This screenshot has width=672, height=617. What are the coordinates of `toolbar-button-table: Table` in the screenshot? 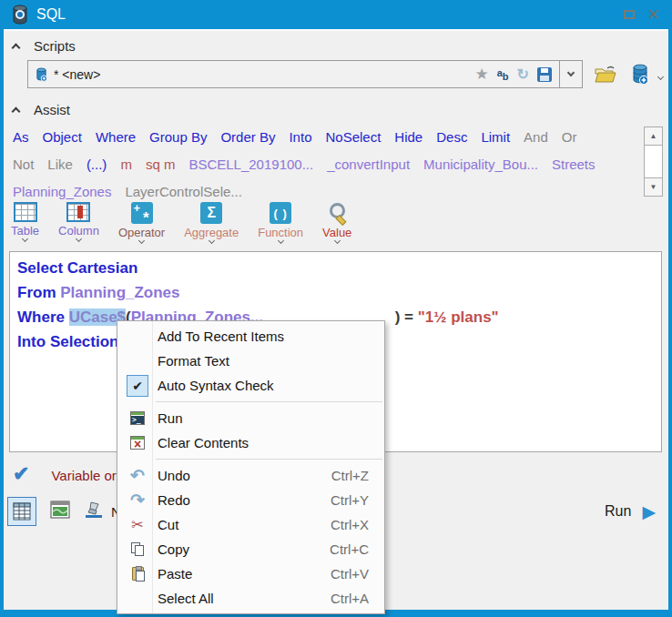 It's located at (25, 222).